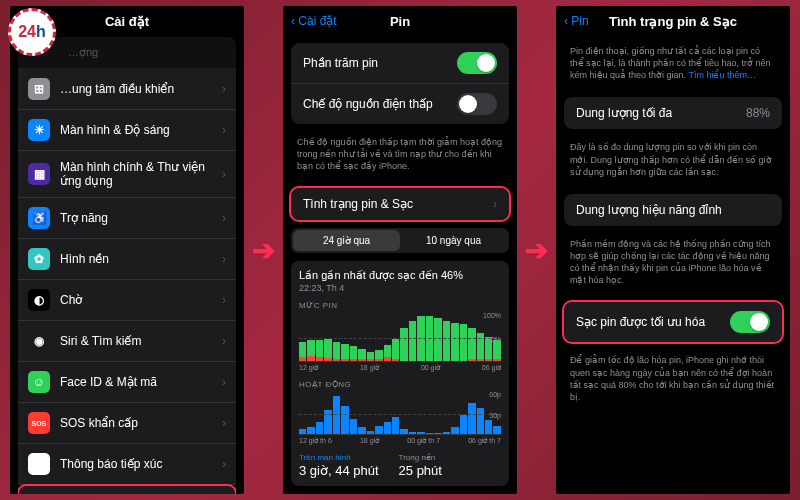  Describe the element at coordinates (127, 218) in the screenshot. I see `settings-row: ♿Trợ năng›` at that location.